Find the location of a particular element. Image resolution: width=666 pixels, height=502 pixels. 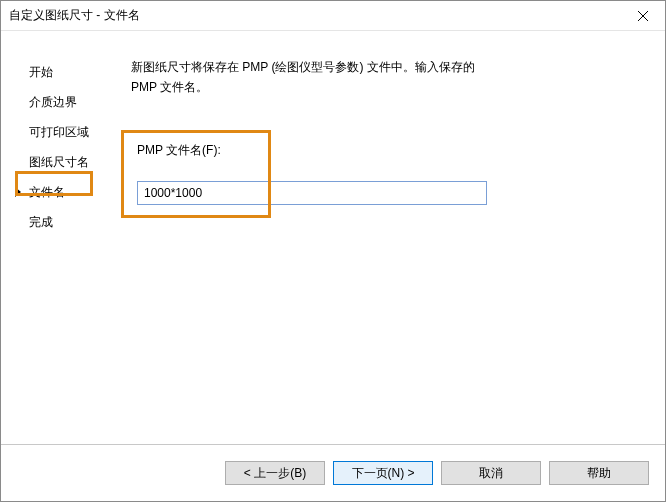

sidebar-item-filename: 文件名 is located at coordinates (69, 192).